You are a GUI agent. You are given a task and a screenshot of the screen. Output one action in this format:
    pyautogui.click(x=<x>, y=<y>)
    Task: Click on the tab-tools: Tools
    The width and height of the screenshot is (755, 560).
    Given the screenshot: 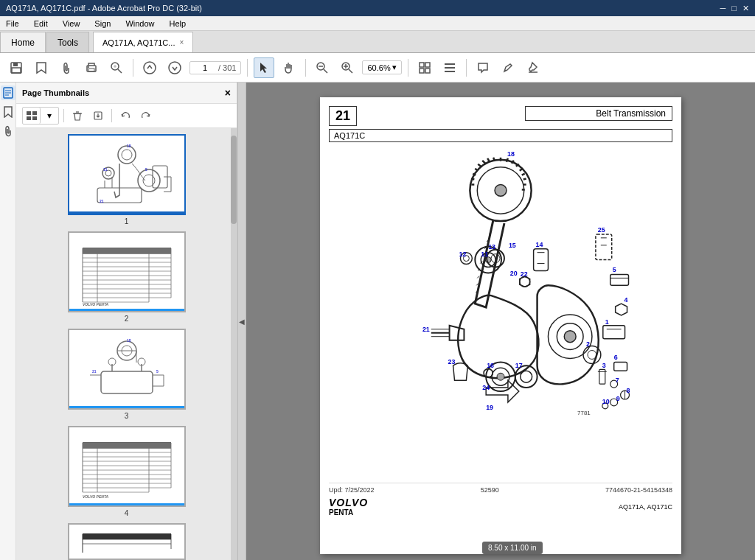 What is the action you would take?
    pyautogui.click(x=68, y=42)
    